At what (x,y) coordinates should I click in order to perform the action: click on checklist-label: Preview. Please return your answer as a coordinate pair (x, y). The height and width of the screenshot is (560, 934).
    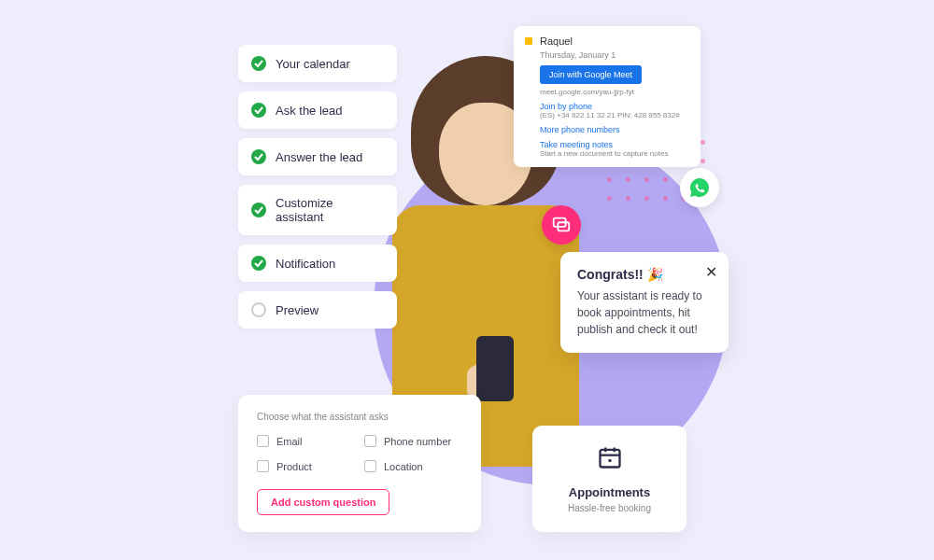
    Looking at the image, I should click on (297, 310).